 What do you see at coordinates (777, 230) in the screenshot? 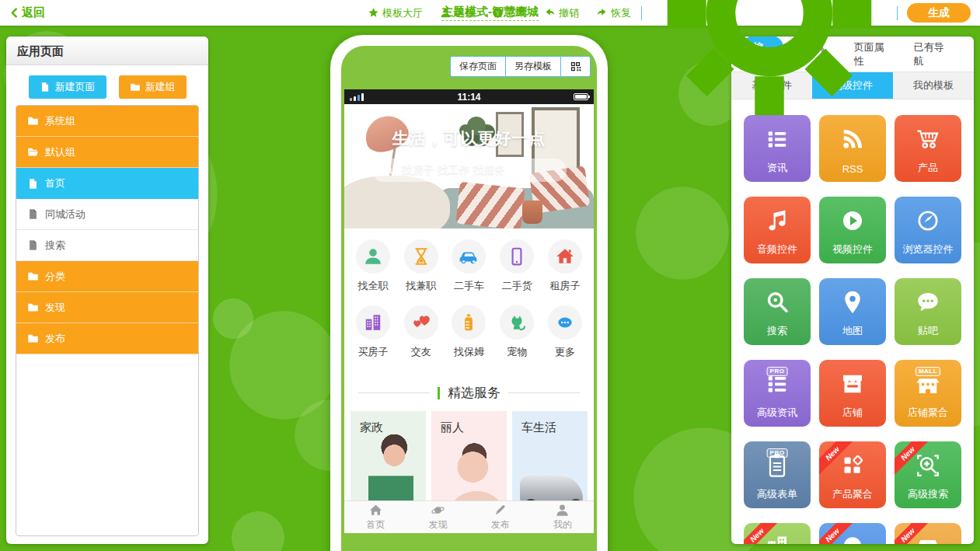
I see `widget-tile: 音频控件` at bounding box center [777, 230].